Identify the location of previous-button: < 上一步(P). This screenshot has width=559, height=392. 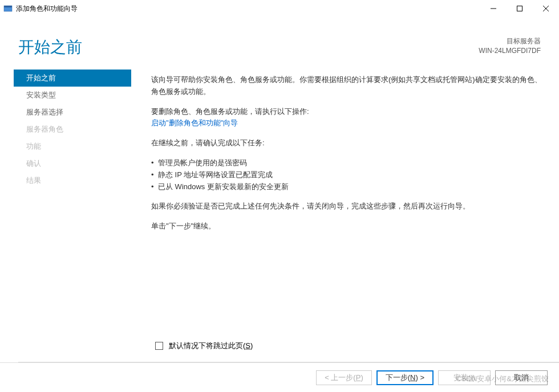
(344, 378).